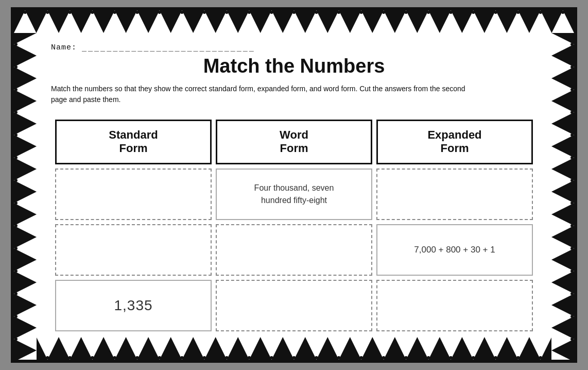  I want to click on row1-expanded, so click(455, 194).